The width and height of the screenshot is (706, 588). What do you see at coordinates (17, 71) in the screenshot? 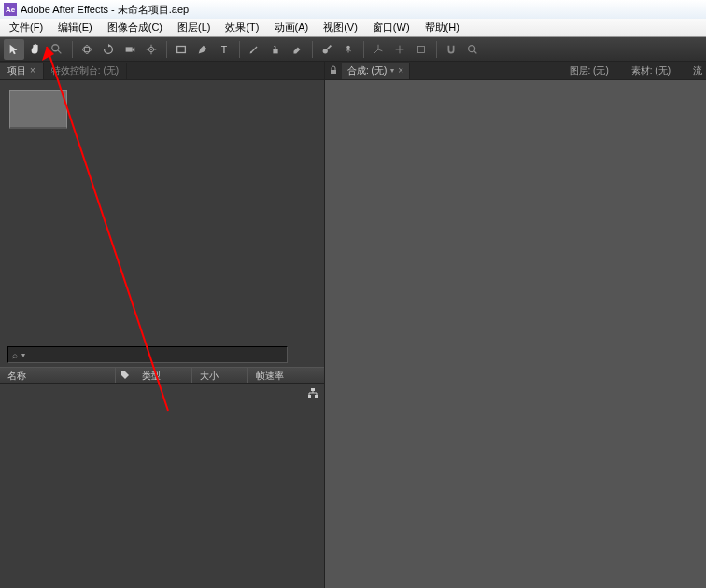
I see `tab-project-label: 项目` at bounding box center [17, 71].